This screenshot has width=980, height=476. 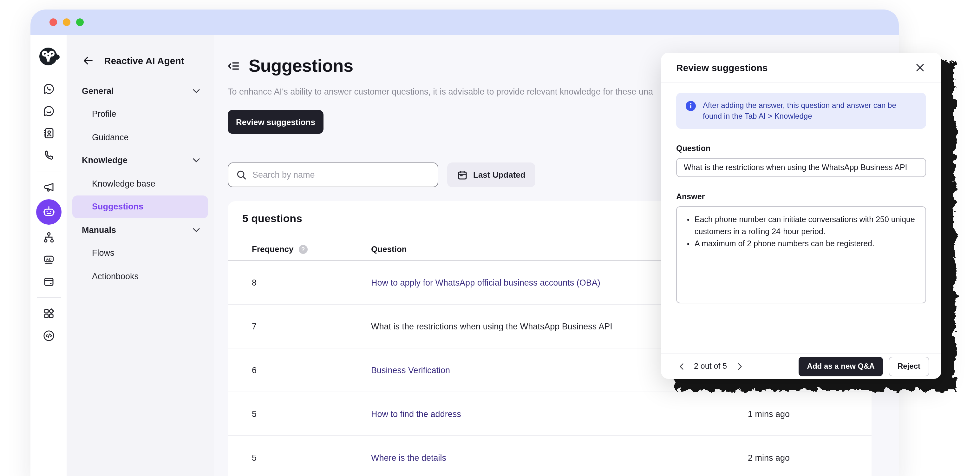 I want to click on collapse-sidebar-icon, so click(x=234, y=66).